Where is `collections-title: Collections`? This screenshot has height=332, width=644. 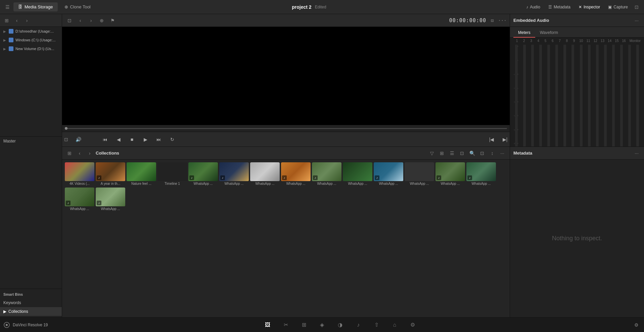
collections-title: Collections is located at coordinates (107, 153).